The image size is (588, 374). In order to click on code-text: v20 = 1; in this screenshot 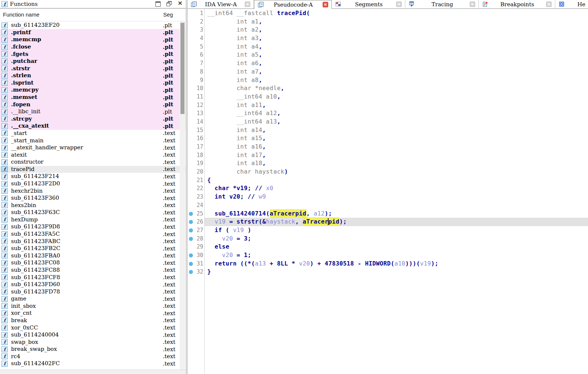, I will do `click(396, 255)`.